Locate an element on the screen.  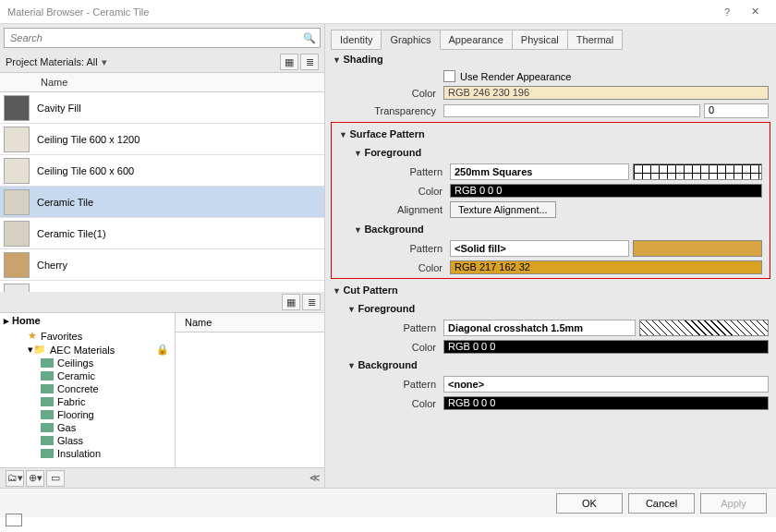
material-label: Ceiling Tile 600 x 1200 is located at coordinates (89, 139).